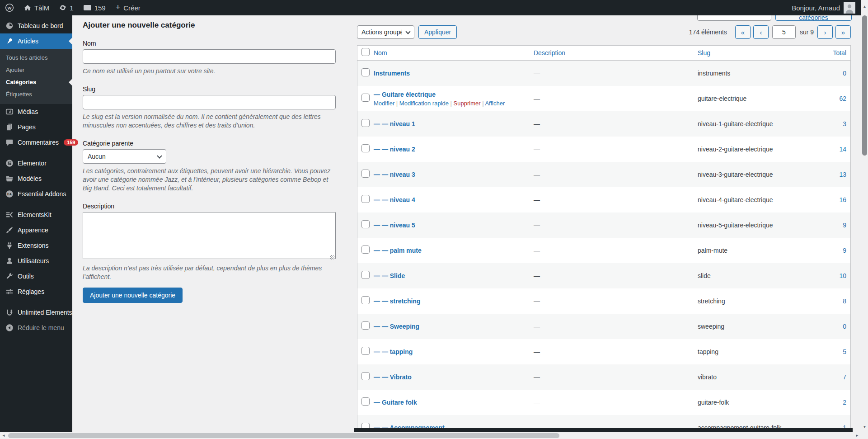  What do you see at coordinates (437, 32) in the screenshot?
I see `apply-button: Appliquer` at bounding box center [437, 32].